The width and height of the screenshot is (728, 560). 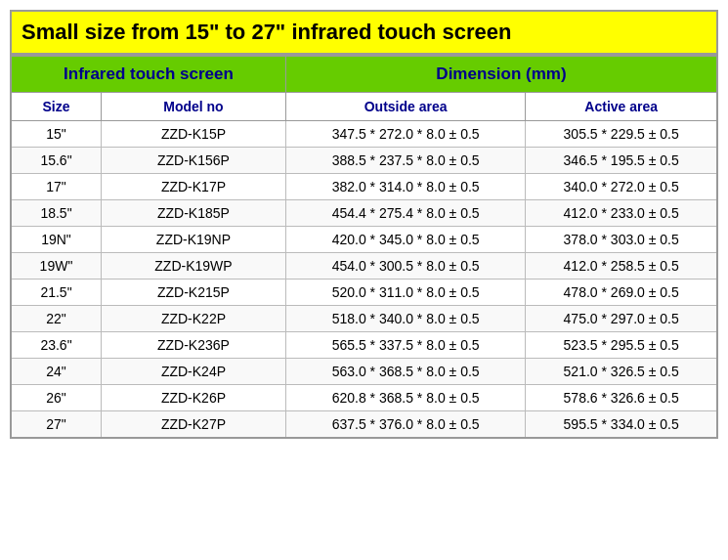 What do you see at coordinates (621, 108) in the screenshot?
I see `subheader-active: Active area` at bounding box center [621, 108].